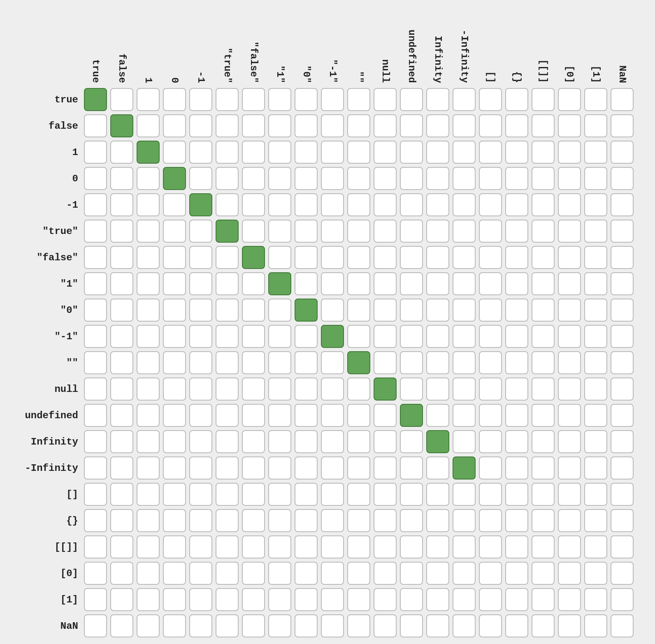  Describe the element at coordinates (41, 284) in the screenshot. I see `row-header: "1"` at that location.